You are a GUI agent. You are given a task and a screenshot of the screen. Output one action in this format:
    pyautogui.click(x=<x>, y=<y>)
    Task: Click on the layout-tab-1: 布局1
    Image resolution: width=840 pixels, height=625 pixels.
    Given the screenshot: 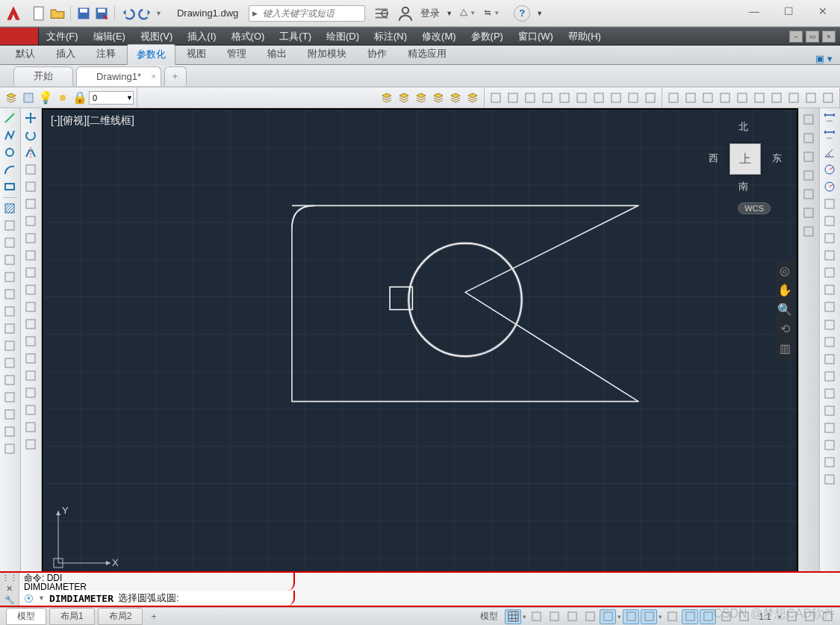 What is the action you would take?
    pyautogui.click(x=72, y=617)
    